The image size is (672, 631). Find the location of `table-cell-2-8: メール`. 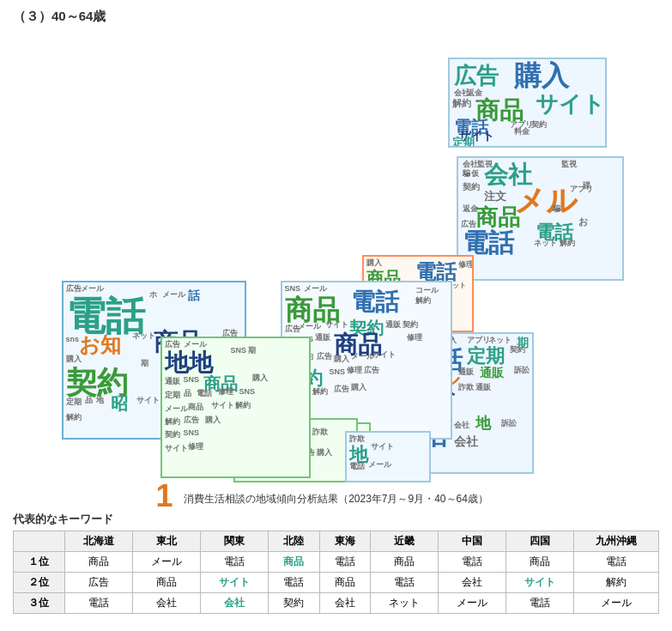

table-cell-2-8: メール is located at coordinates (616, 604).